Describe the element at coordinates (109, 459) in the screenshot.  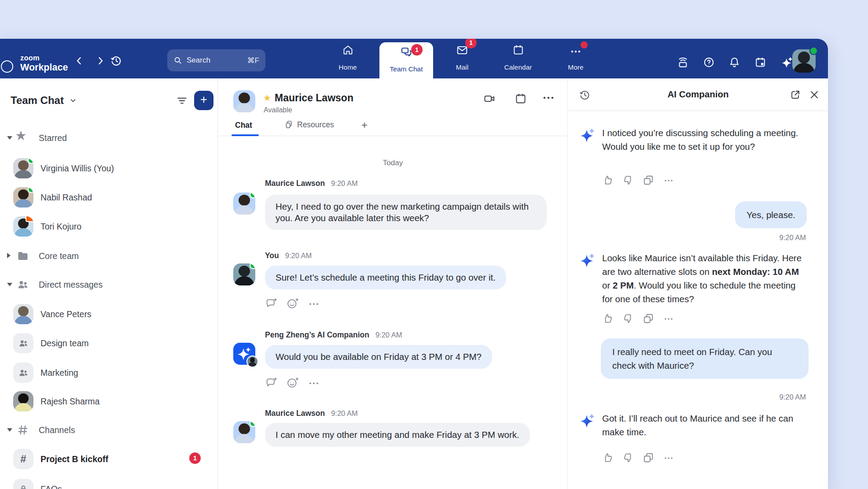
I see `sidebar-item-project-b-kickoff: # Project B kickoff 1` at that location.